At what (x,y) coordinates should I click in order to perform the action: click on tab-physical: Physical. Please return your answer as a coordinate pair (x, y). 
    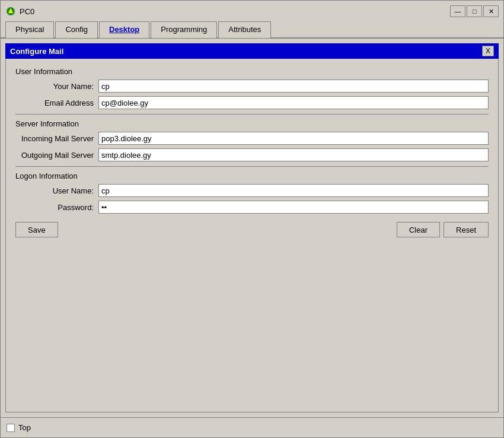
    Looking at the image, I should click on (30, 30).